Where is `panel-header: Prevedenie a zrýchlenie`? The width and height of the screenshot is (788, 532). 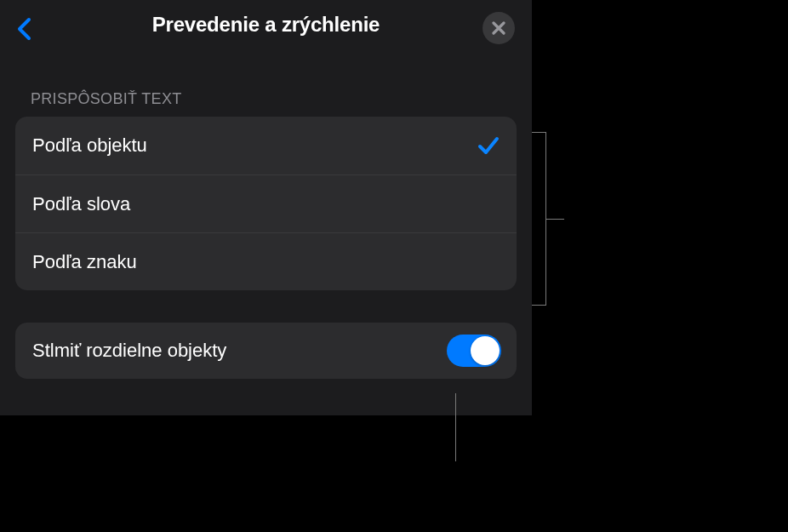 panel-header: Prevedenie a zrýchlenie is located at coordinates (266, 25).